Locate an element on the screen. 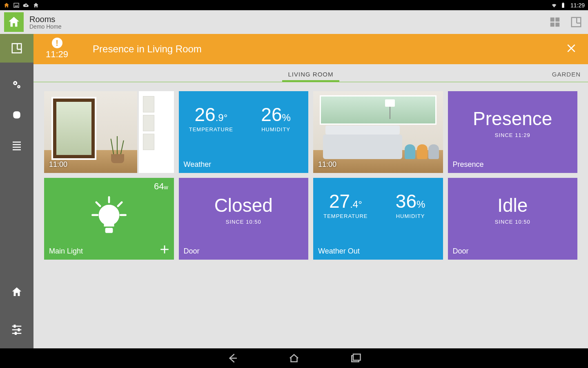  tile-label: Weather Out is located at coordinates (339, 251).